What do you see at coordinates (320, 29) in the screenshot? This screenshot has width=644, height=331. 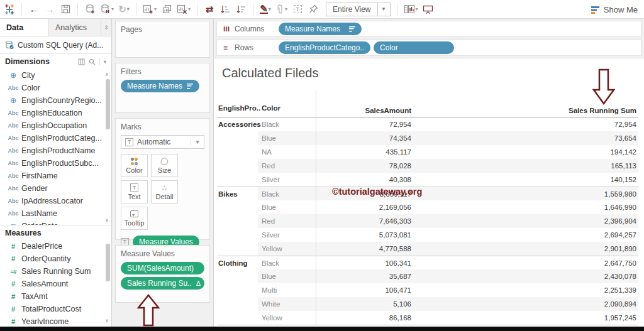 I see `shelf-pill: Measure Names` at bounding box center [320, 29].